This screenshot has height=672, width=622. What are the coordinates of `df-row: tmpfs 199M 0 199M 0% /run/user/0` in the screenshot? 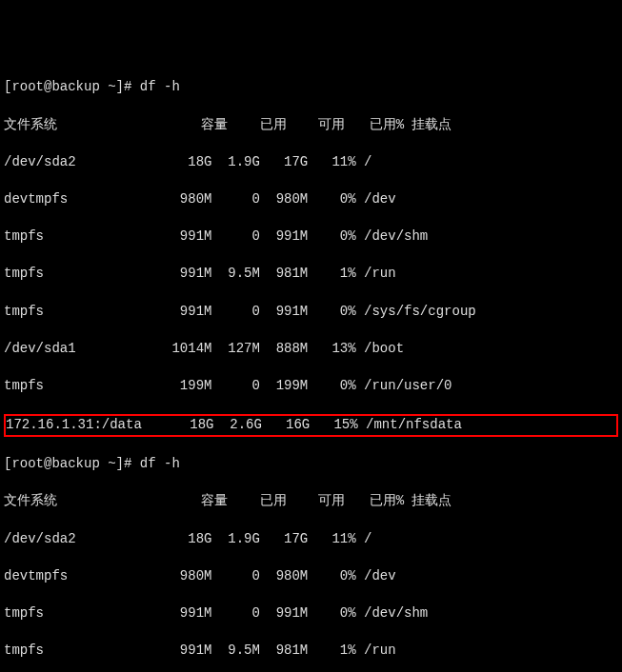 It's located at (311, 386).